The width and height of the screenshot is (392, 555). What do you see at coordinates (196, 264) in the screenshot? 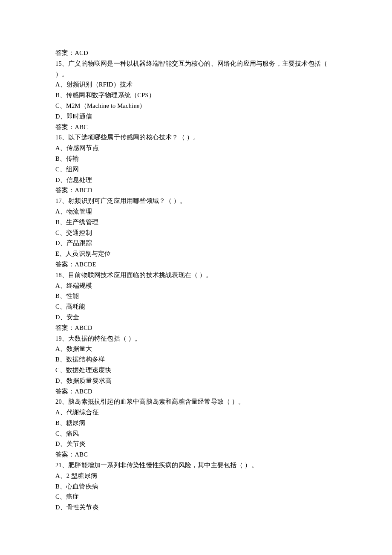
I see `answer-line: 答案：ABCDE` at bounding box center [196, 264].